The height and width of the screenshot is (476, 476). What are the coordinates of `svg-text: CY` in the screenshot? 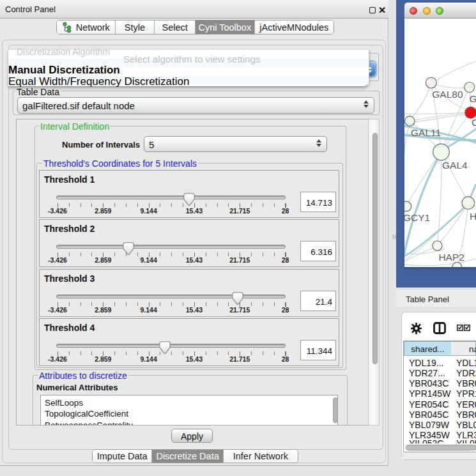 It's located at (474, 123).